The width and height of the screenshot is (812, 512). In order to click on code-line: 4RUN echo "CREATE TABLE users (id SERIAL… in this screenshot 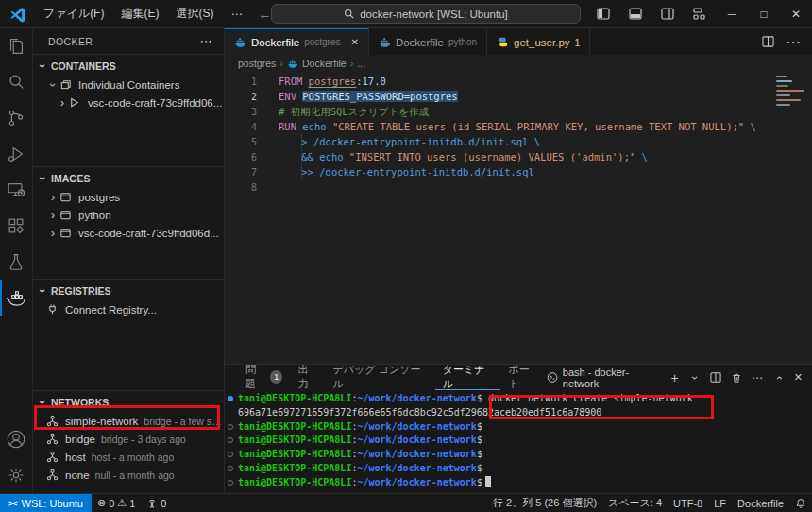, I will do `click(518, 127)`.